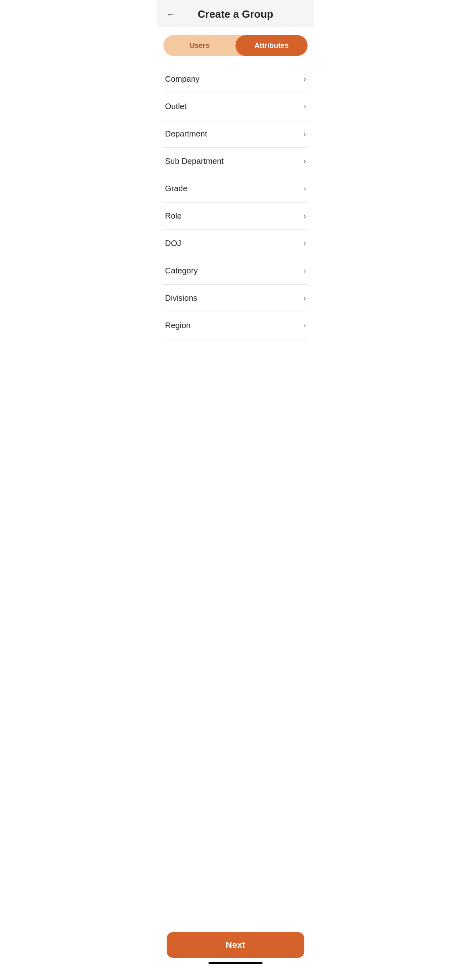 The height and width of the screenshot is (980, 471). What do you see at coordinates (182, 79) in the screenshot?
I see `list-item-label-company: Company` at bounding box center [182, 79].